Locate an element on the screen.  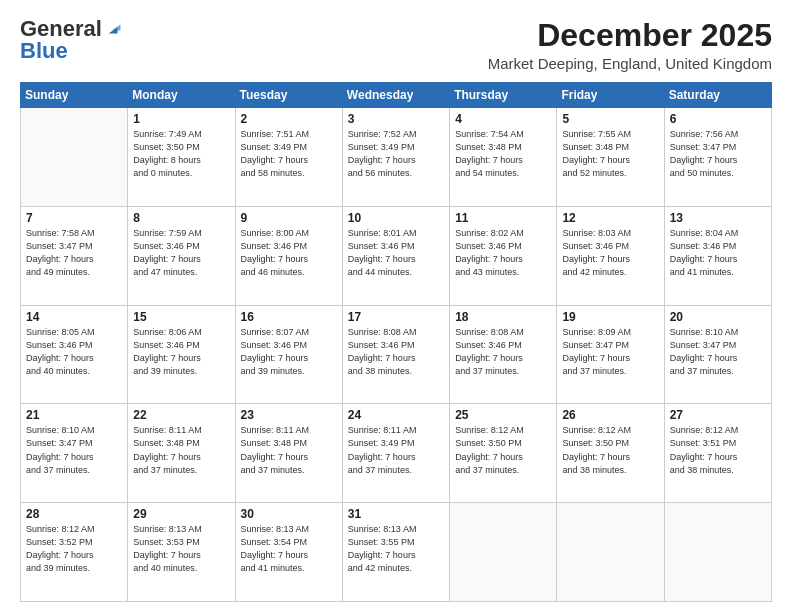
day-number: 10 is located at coordinates (396, 218).